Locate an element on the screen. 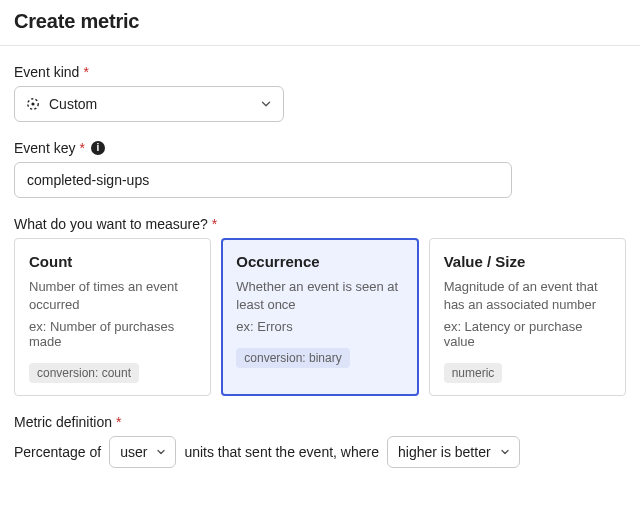 Image resolution: width=640 pixels, height=508 pixels. page-header: Create metric is located at coordinates (320, 23).